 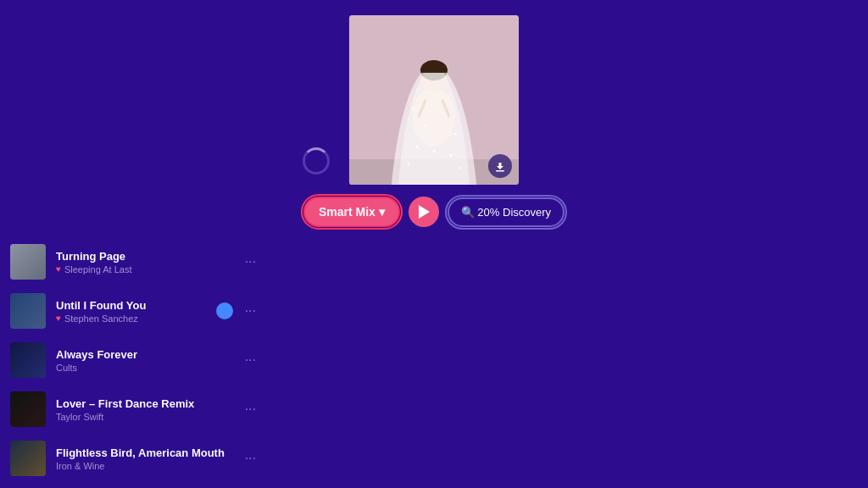 What do you see at coordinates (154, 269) in the screenshot?
I see `song-artist: ♥Sleeping At Last` at bounding box center [154, 269].